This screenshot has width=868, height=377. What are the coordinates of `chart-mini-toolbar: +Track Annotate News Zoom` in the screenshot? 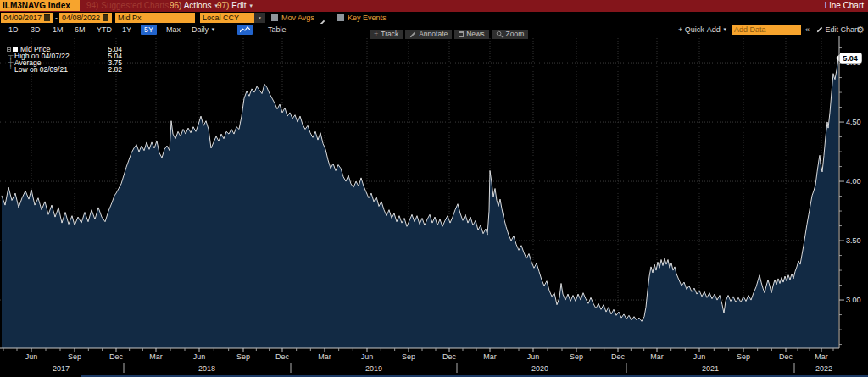 It's located at (449, 34).